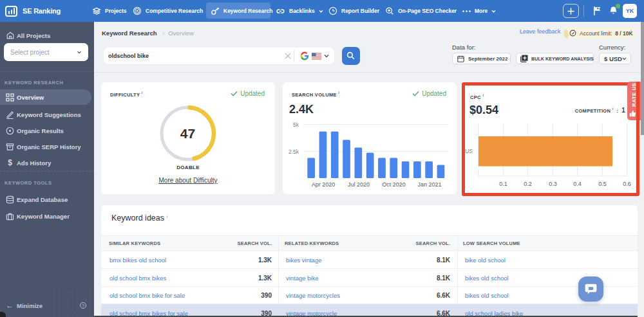 This screenshot has width=644, height=317. I want to click on svg-text: 0.5, so click(603, 184).